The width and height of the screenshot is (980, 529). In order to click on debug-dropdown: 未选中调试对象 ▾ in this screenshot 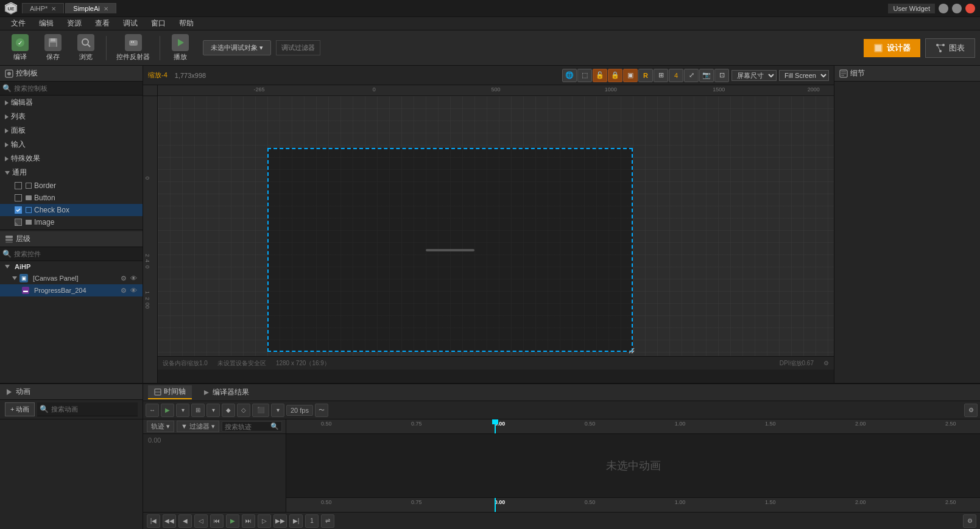, I will do `click(237, 47)`.